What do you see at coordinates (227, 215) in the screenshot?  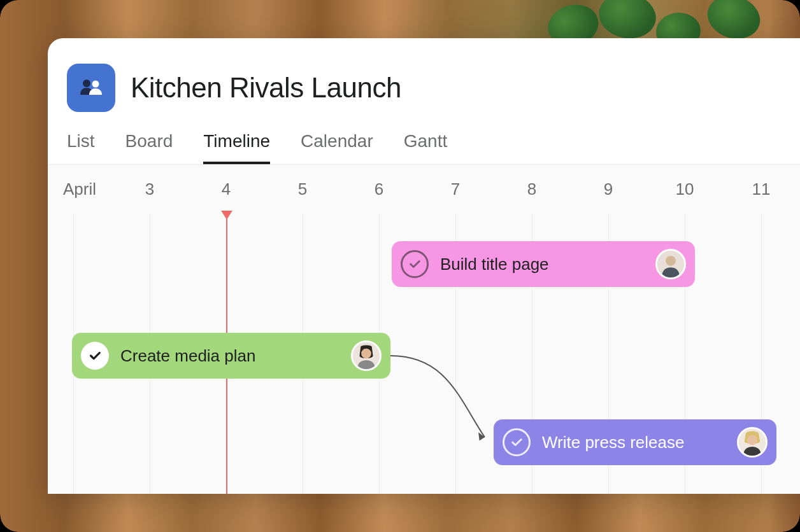 I see `today-caret-icon` at bounding box center [227, 215].